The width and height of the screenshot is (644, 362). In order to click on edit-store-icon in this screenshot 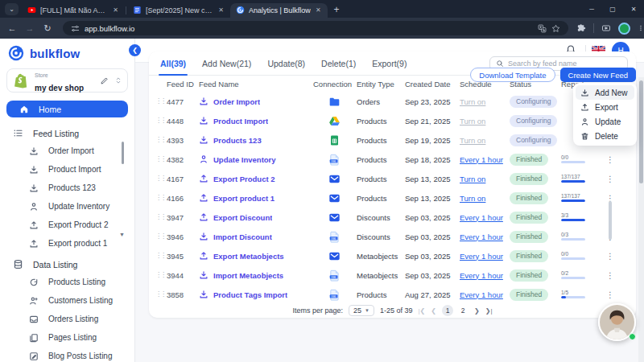, I will do `click(105, 80)`.